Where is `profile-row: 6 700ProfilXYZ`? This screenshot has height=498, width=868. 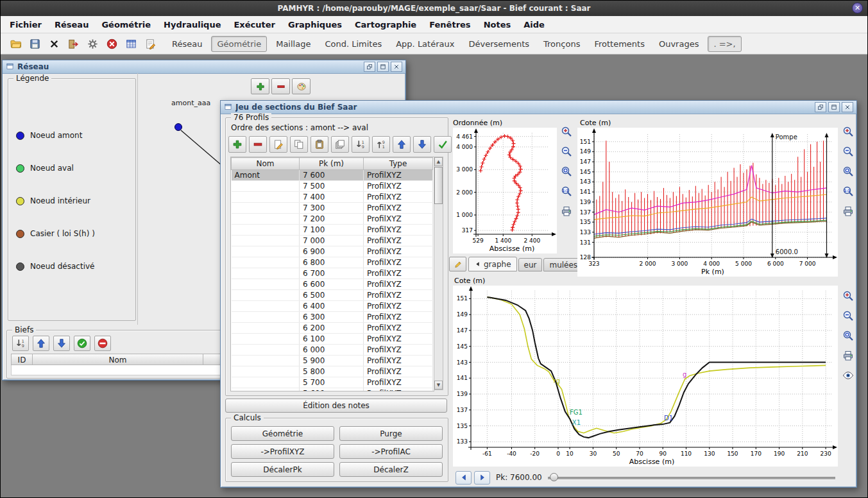
profile-row: 6 700ProfilXYZ is located at coordinates (332, 273).